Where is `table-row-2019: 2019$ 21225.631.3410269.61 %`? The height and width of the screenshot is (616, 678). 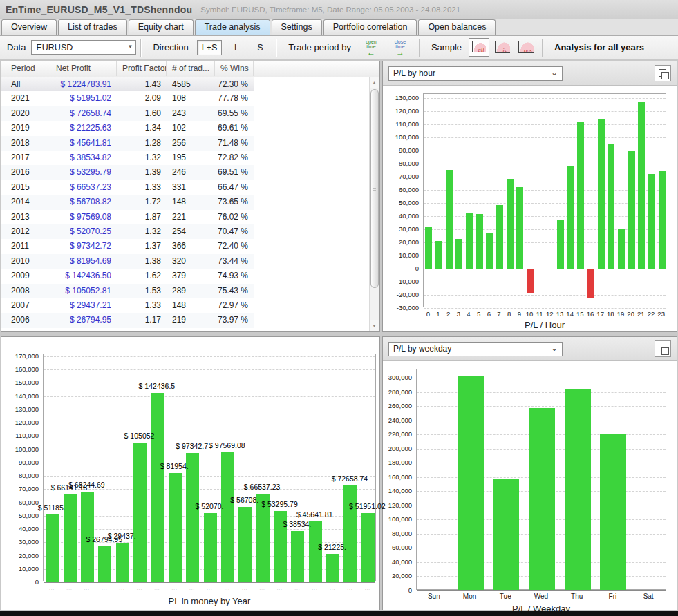 table-row-2019: 2019$ 21225.631.3410269.61 % is located at coordinates (127, 128).